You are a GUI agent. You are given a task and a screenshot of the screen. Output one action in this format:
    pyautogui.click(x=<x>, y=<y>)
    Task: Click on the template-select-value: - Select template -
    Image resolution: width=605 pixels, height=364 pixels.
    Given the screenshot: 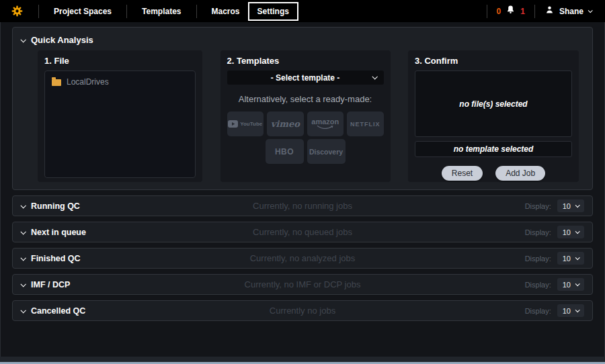 What is the action you would take?
    pyautogui.click(x=305, y=78)
    